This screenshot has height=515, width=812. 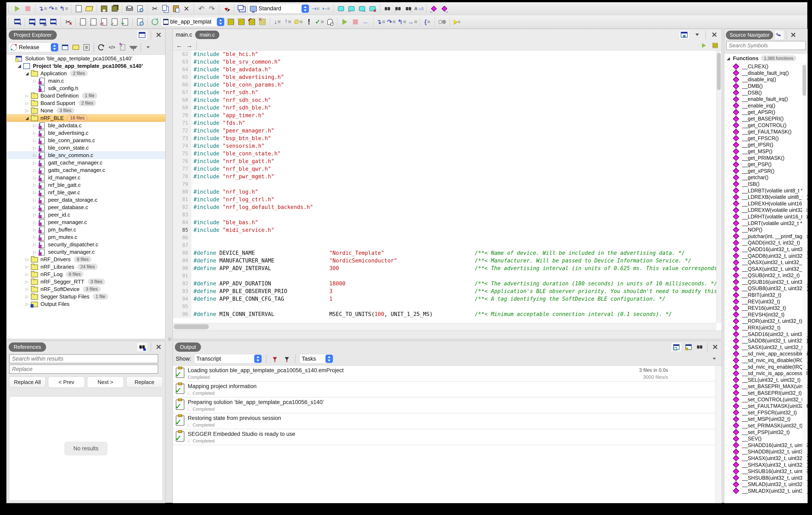 I want to click on properties-icon, so click(x=86, y=47).